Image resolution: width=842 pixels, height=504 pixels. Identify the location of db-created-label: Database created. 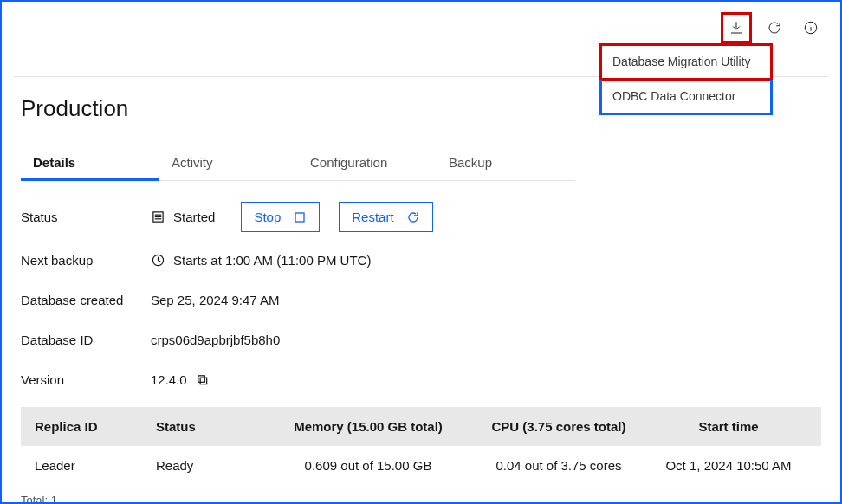
(86, 300).